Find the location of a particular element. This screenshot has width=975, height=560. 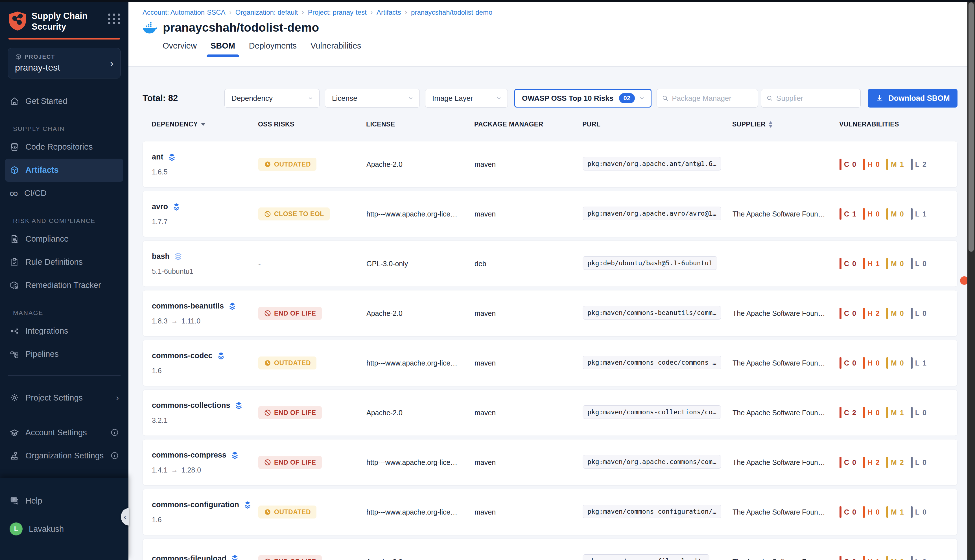

purl-chip: pkg:maven/commons-fileupload/… is located at coordinates (646, 557).